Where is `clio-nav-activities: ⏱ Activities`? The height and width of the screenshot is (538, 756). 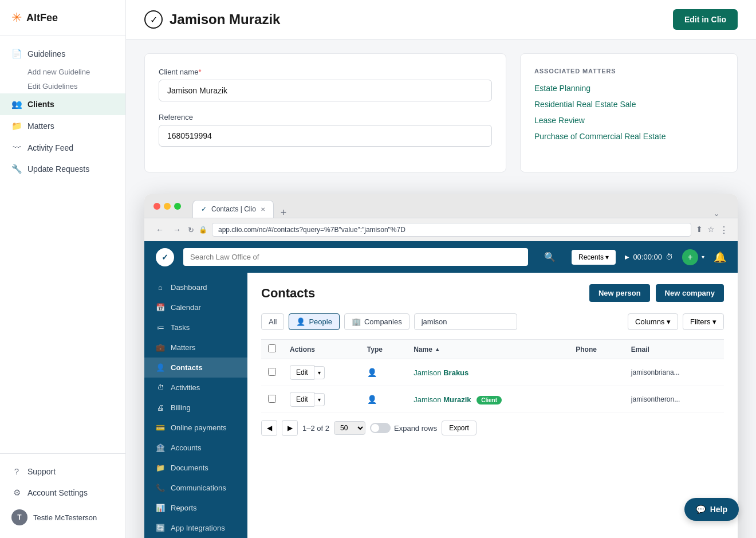 clio-nav-activities: ⏱ Activities is located at coordinates (196, 387).